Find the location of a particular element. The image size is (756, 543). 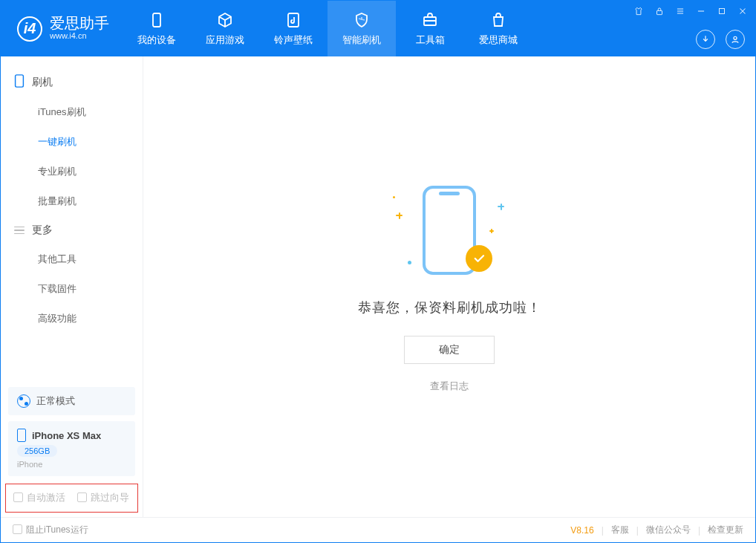

storage-badge: 256GB is located at coordinates (37, 451).